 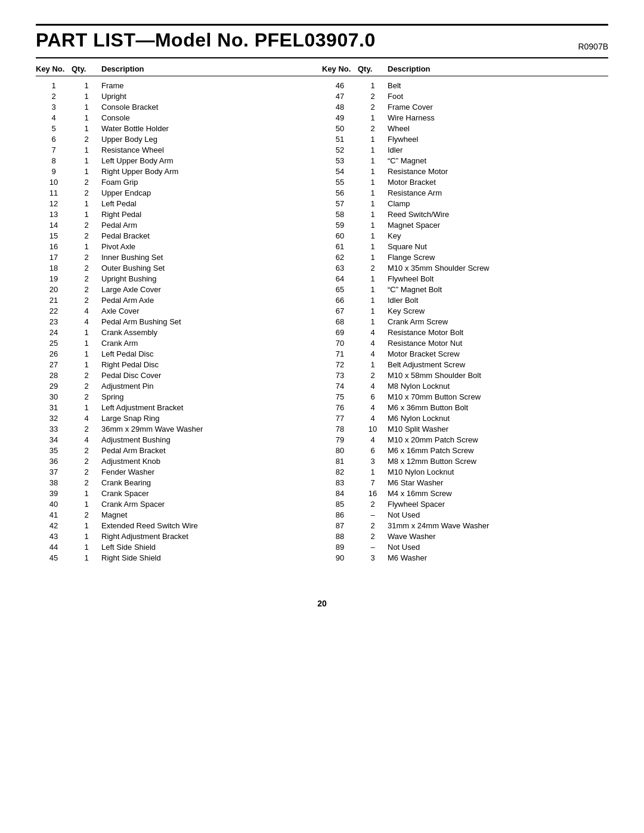 What do you see at coordinates (212, 182) in the screenshot?
I see `cell-desc: Foam Grip` at bounding box center [212, 182].